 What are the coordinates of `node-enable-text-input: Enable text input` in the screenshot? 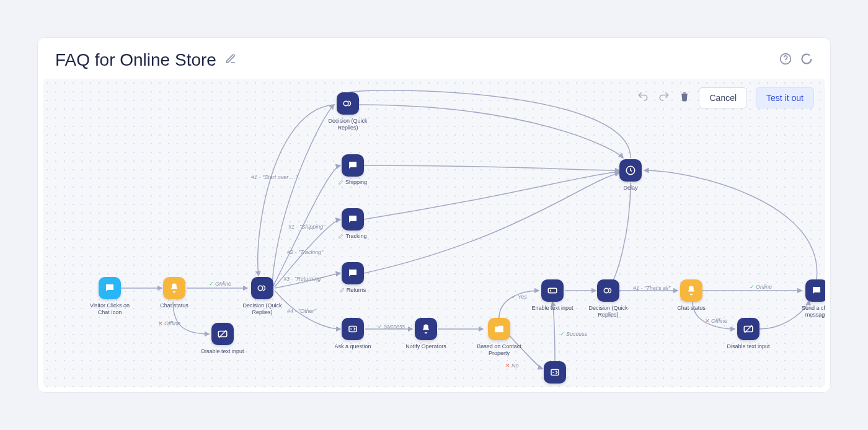 It's located at (552, 296).